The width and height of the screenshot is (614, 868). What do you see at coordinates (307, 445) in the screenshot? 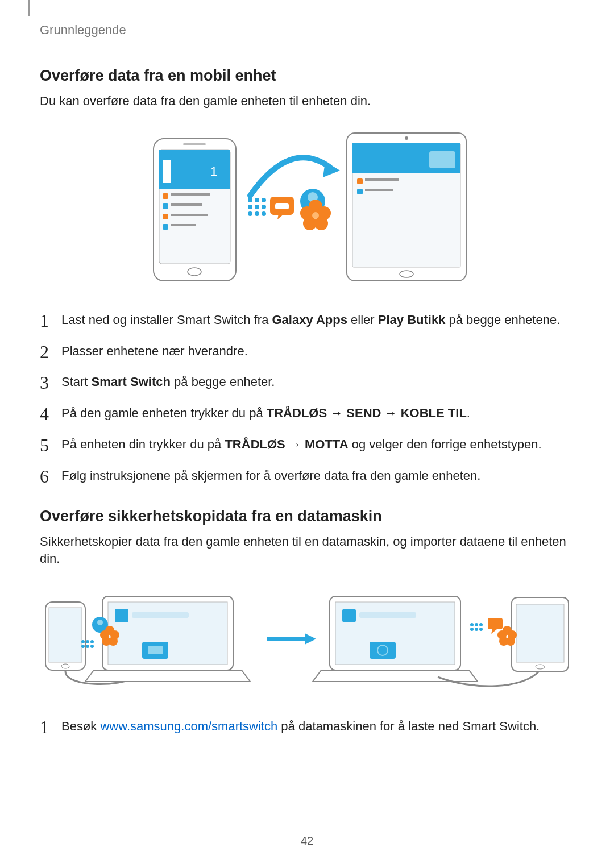
I see `step-5: På enheten din trykker du på TRÅDLØS → M…` at bounding box center [307, 445].